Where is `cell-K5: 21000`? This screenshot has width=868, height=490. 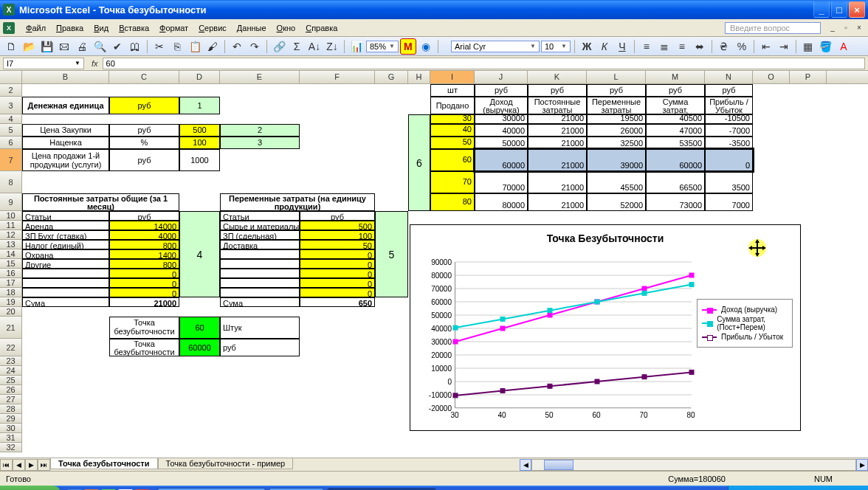
cell-K5: 21000 is located at coordinates (557, 130).